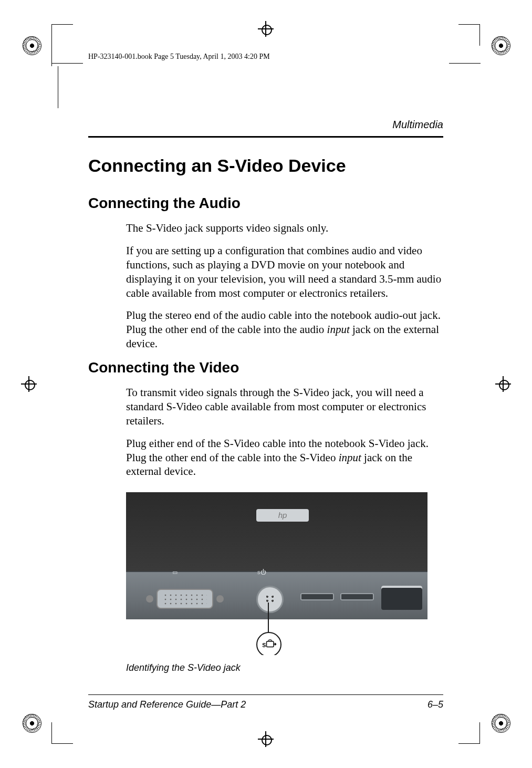  What do you see at coordinates (266, 137) in the screenshot?
I see `heading-rule` at bounding box center [266, 137].